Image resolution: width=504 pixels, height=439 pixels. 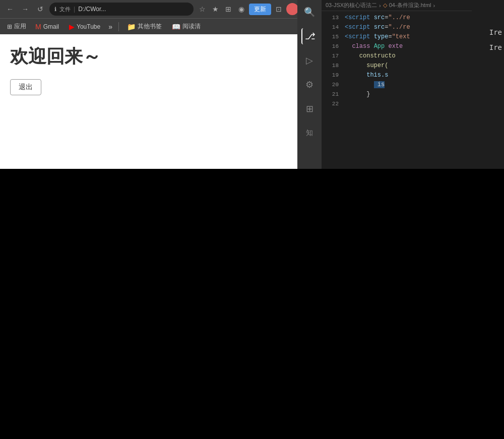 I want to click on youtube-icon: ▶, so click(x=72, y=27).